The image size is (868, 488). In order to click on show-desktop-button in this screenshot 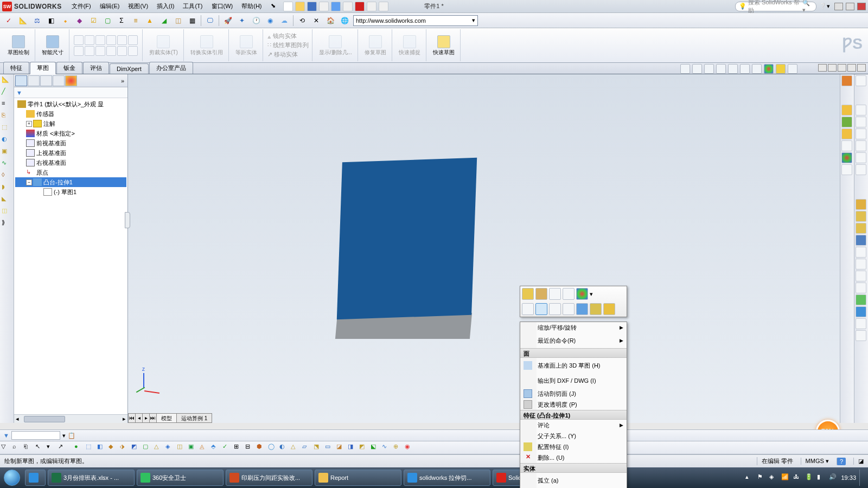, I will do `click(861, 478)`.